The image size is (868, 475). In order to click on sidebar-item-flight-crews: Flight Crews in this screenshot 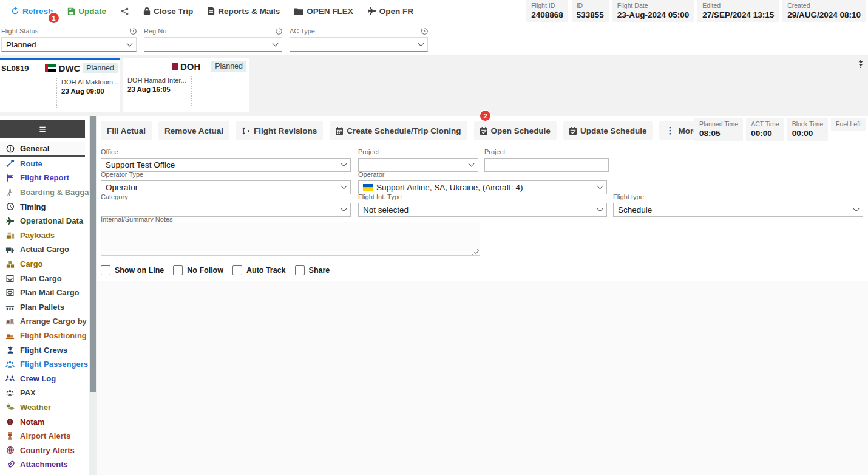, I will do `click(45, 350)`.